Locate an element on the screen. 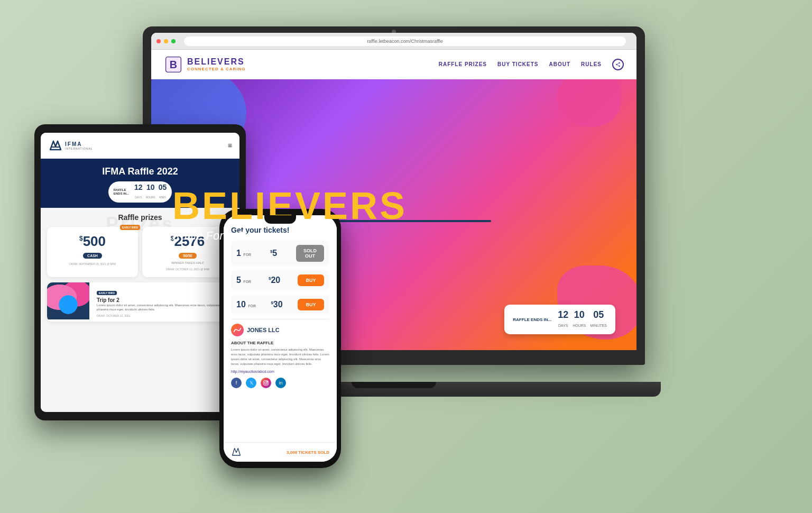 The image size is (812, 513). countdown-hours: 10 HOURS is located at coordinates (579, 319).